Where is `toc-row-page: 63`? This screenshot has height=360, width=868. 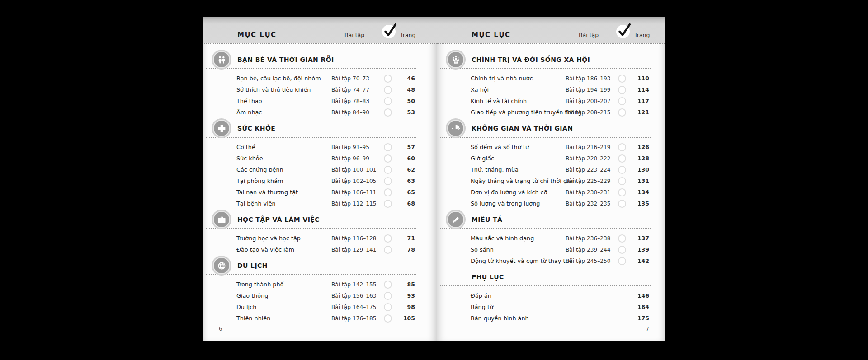 toc-row-page: 63 is located at coordinates (408, 181).